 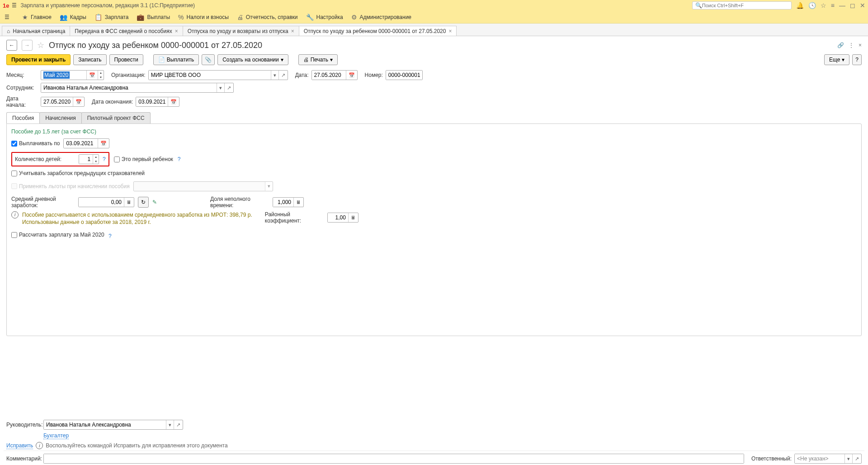 I want to click on attach-button: 📎, so click(x=208, y=60).